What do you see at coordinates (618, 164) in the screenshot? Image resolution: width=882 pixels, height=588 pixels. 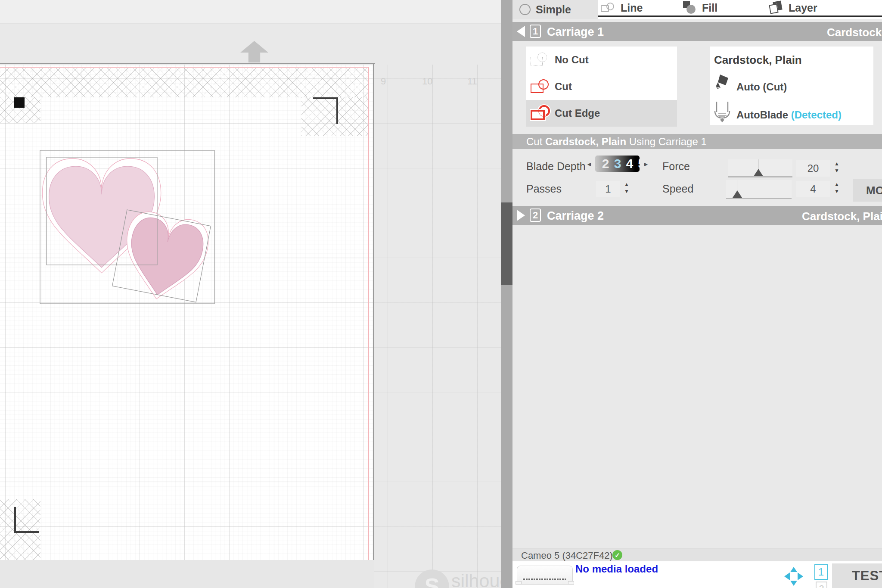 I see `blade-depth-digits: 12345` at bounding box center [618, 164].